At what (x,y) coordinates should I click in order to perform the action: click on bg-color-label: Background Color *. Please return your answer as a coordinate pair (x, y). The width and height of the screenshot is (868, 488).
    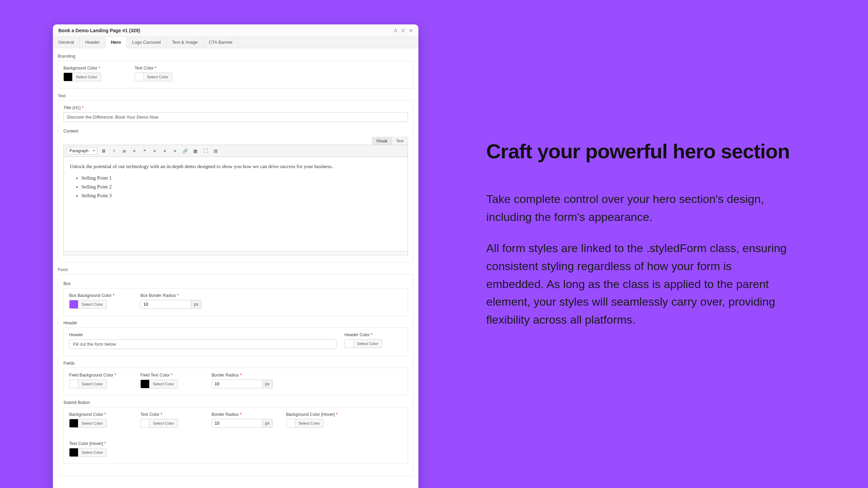
    Looking at the image, I should click on (92, 68).